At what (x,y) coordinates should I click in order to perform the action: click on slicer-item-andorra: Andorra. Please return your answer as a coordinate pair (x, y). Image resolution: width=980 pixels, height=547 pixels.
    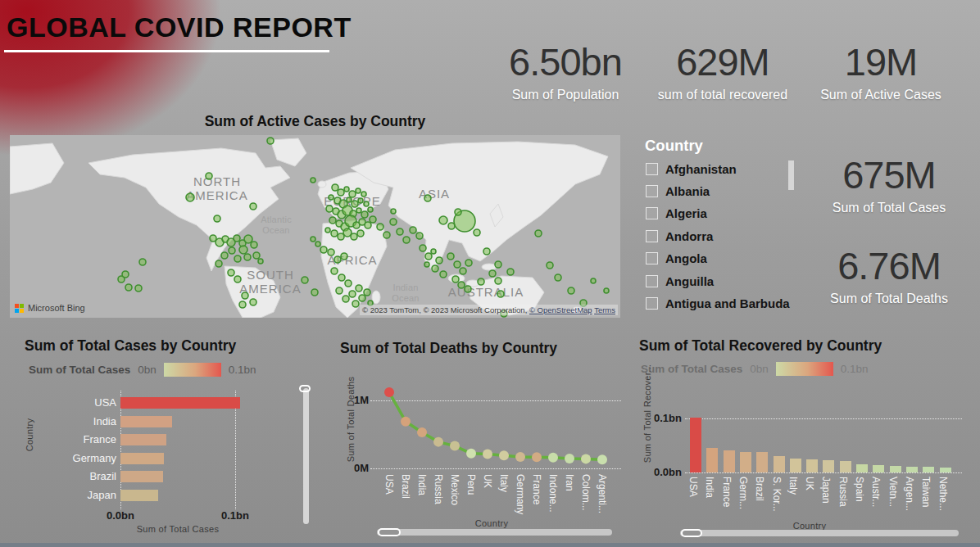
    Looking at the image, I should click on (679, 236).